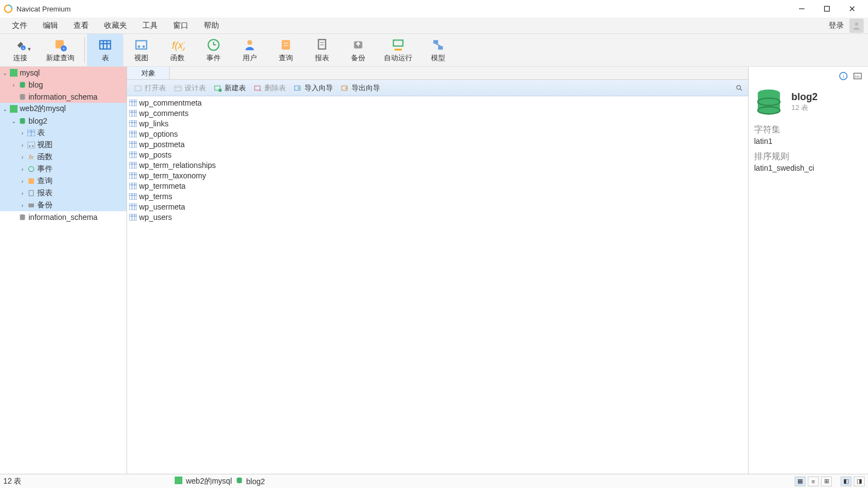 This screenshot has width=868, height=488. I want to click on tab-object: 对象, so click(148, 73).